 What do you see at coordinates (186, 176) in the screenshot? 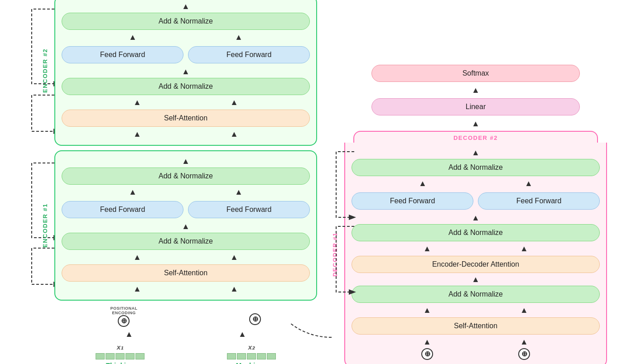
I see `enc1-add-norm-top: Add & Normalize` at bounding box center [186, 176].